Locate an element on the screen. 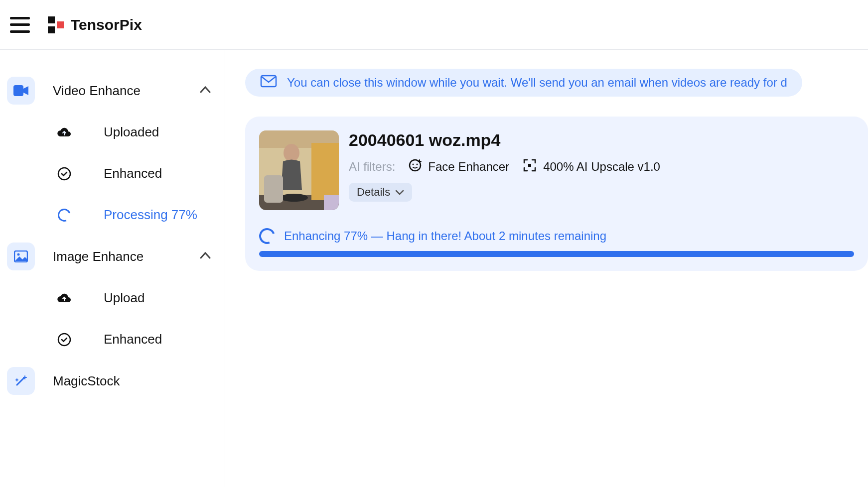  expand-icon is located at coordinates (530, 167).